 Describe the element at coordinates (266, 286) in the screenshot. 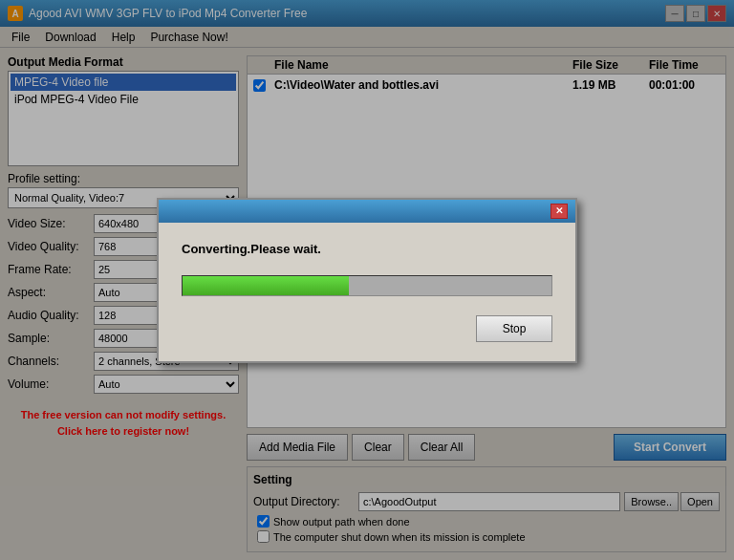

I see `progress-bar` at that location.